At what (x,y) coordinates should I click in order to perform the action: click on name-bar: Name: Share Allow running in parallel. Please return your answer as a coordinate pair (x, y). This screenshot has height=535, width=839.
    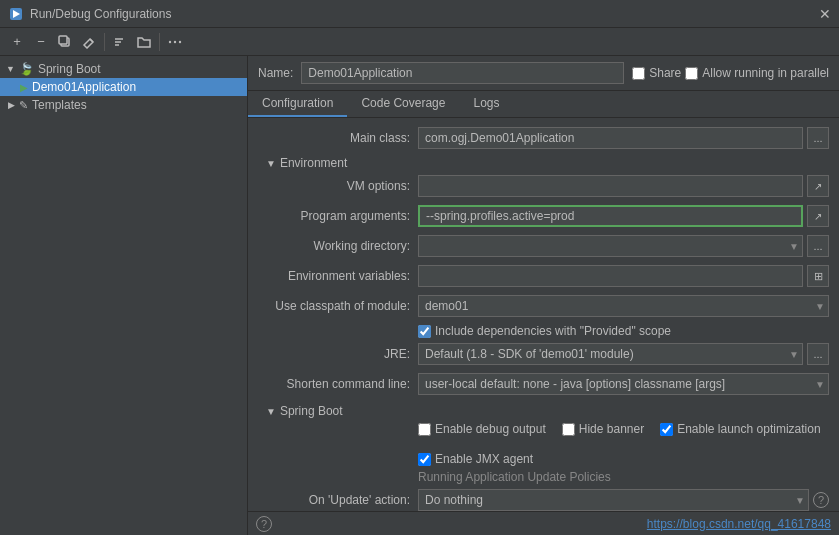
    Looking at the image, I should click on (544, 74).